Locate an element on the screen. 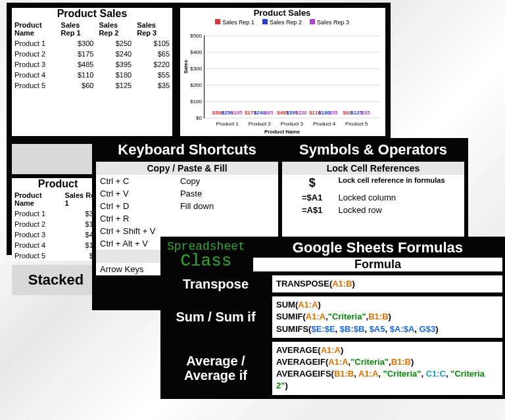 This screenshot has width=505, height=420. formula-block: TransposeTRANSPOSE(A1:B) is located at coordinates (333, 284).